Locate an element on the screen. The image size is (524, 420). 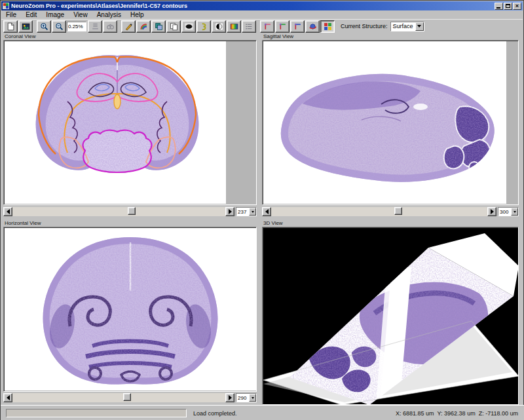
stack-button is located at coordinates (159, 26).